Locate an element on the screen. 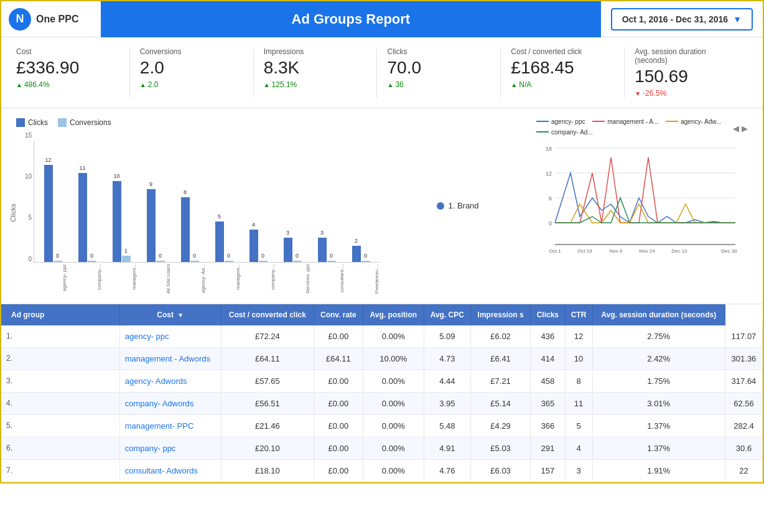  cell-ctr-6: 1.91% is located at coordinates (658, 470).